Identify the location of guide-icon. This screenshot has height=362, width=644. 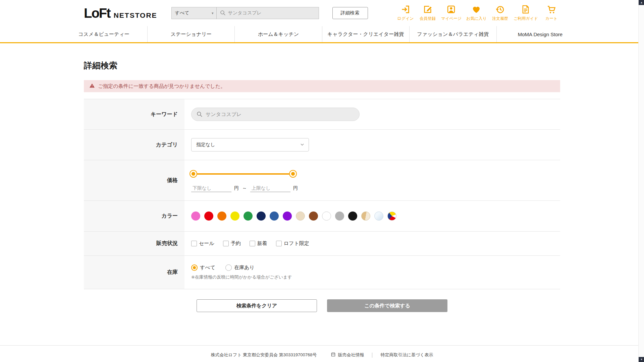
(526, 10).